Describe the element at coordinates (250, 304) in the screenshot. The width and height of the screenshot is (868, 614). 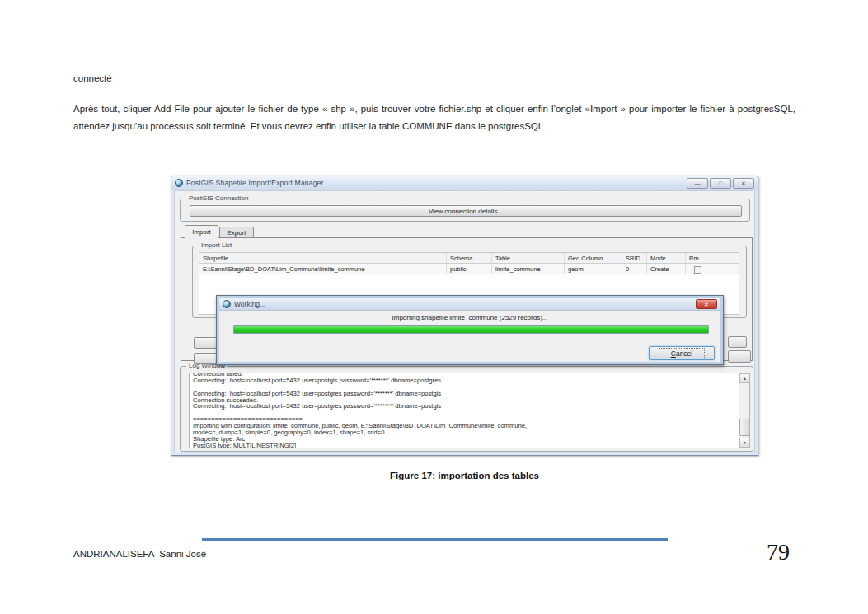
I see `dialog-title: Working...` at that location.